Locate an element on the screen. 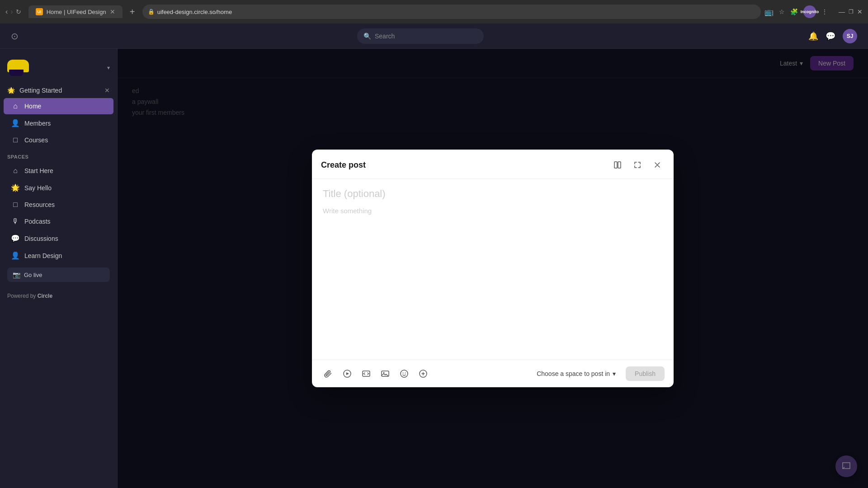 This screenshot has width=868, height=488. space-selector: Choose a space to post in ▾ is located at coordinates (576, 374).